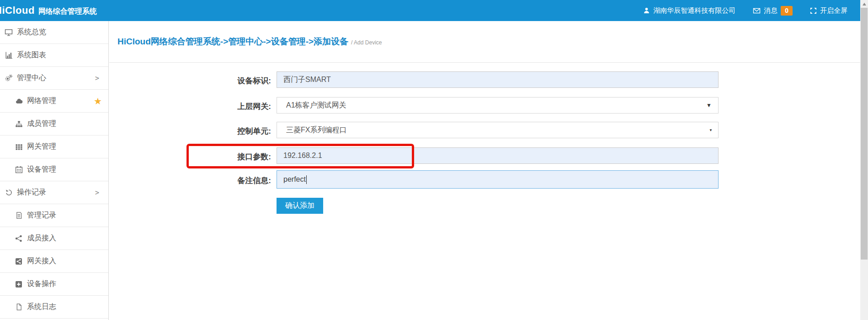 The height and width of the screenshot is (320, 868). I want to click on account-menu: 湖南华辰智通科技有限公司, so click(689, 11).